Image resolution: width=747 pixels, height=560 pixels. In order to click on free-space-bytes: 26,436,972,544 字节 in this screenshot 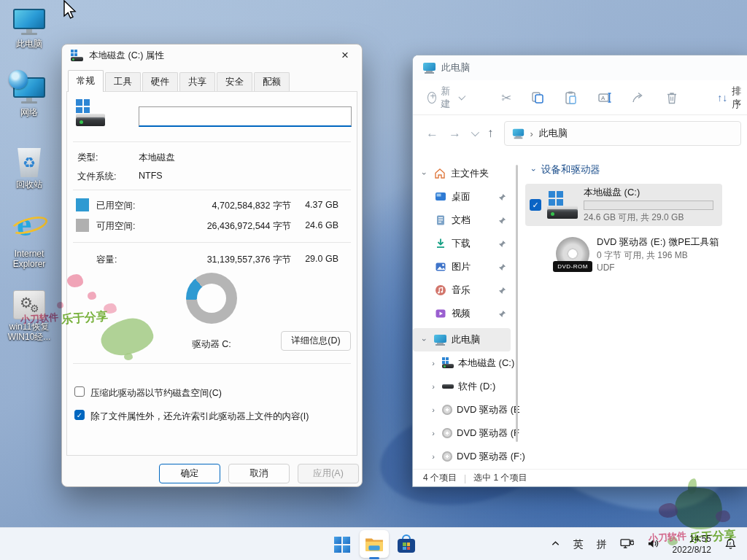, I will do `click(233, 226)`.